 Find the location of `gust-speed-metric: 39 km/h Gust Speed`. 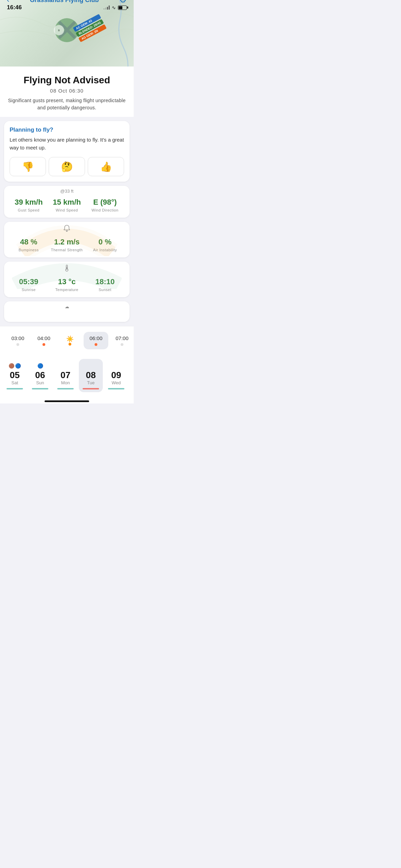

gust-speed-metric: 39 km/h Gust Speed is located at coordinates (29, 205).